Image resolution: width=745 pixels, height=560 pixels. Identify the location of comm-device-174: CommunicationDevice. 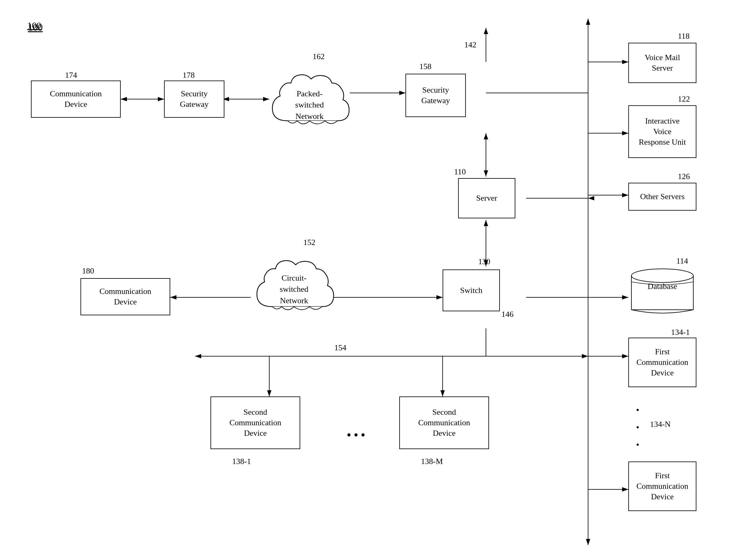
(76, 99).